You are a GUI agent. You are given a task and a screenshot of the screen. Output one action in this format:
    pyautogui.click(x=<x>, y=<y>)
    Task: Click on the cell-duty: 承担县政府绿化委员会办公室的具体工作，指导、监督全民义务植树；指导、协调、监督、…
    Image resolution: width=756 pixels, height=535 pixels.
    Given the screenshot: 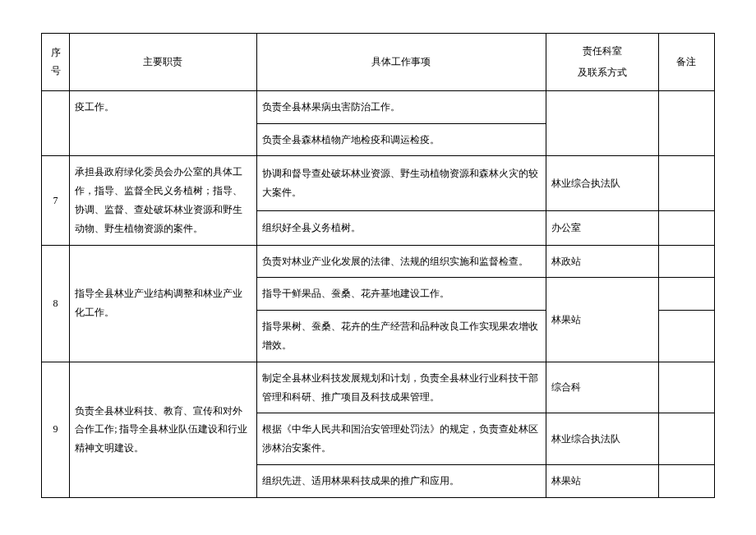 What is the action you would take?
    pyautogui.click(x=164, y=201)
    